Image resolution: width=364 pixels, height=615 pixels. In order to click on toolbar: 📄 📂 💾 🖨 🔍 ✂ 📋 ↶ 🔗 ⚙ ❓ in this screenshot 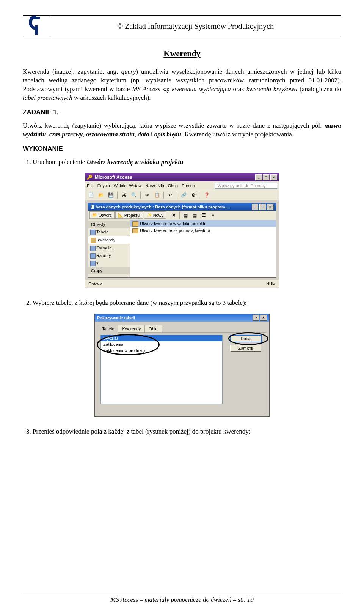, I will do `click(182, 195)`.